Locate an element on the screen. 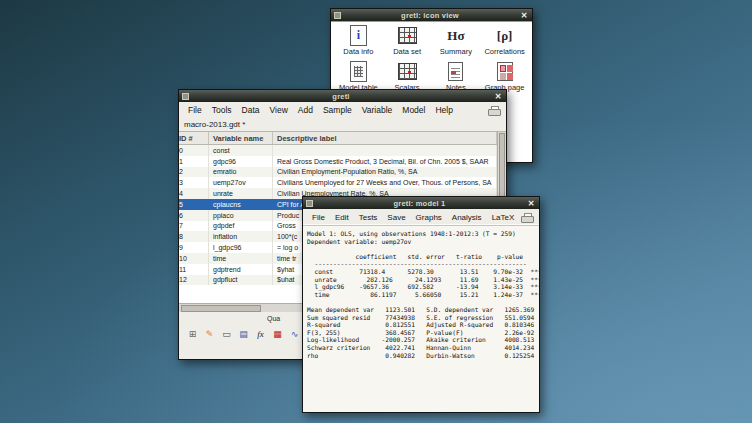  menu-graphs: Graphs is located at coordinates (429, 218).